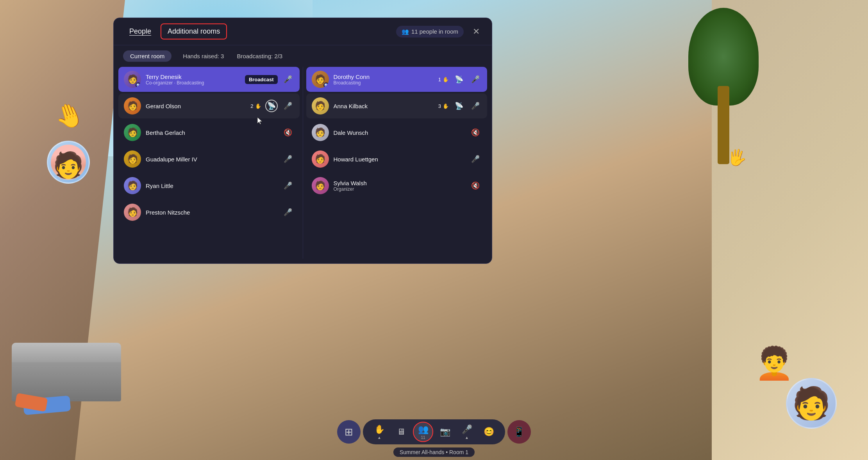 Image resolution: width=868 pixels, height=460 pixels. What do you see at coordinates (68, 162) in the screenshot?
I see `avatar-circle-left: 🧑` at bounding box center [68, 162].